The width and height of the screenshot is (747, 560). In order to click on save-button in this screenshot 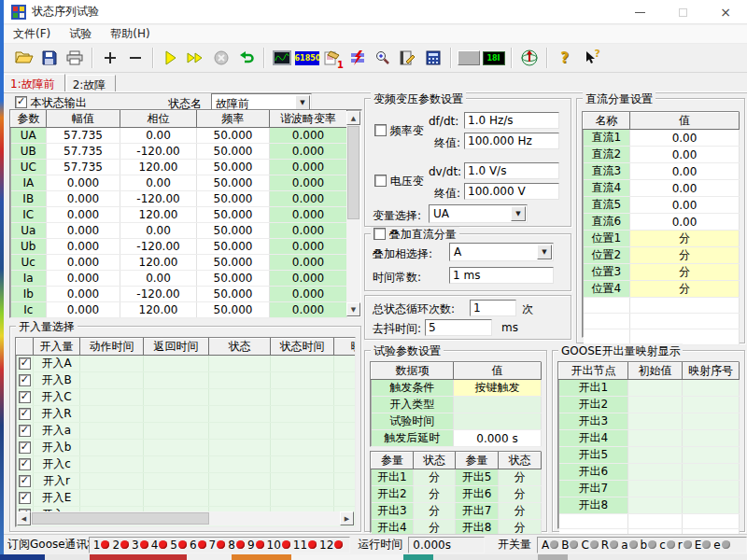, I will do `click(49, 58)`.